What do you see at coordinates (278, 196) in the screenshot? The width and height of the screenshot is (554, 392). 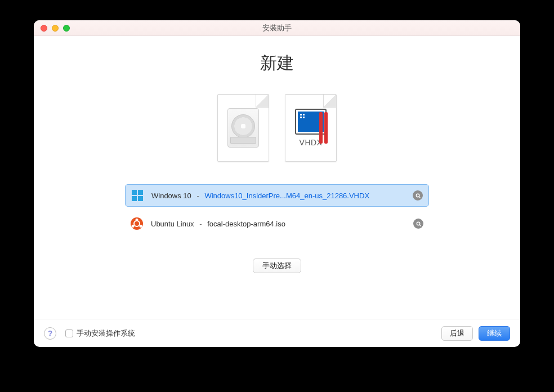 I see `list-item-label: Windows 10 - Windows10_InsiderPre...M64_…` at bounding box center [278, 196].